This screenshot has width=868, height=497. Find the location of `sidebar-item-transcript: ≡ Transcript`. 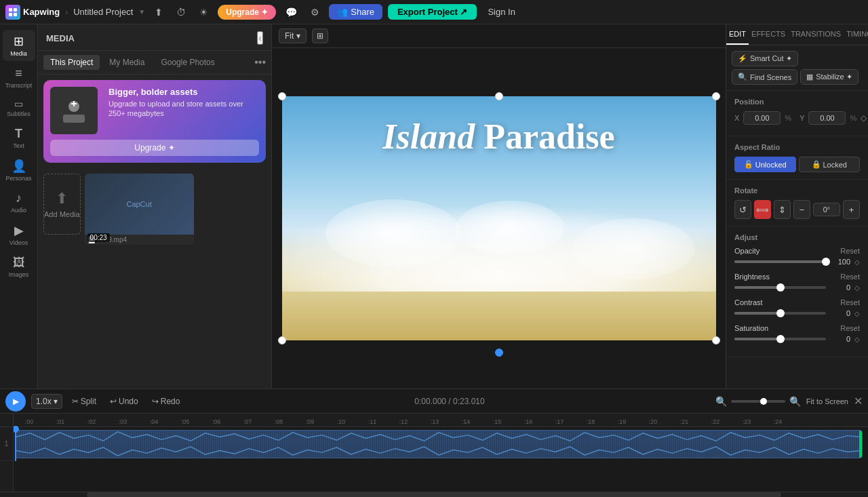

sidebar-item-transcript: ≡ Transcript is located at coordinates (19, 77).